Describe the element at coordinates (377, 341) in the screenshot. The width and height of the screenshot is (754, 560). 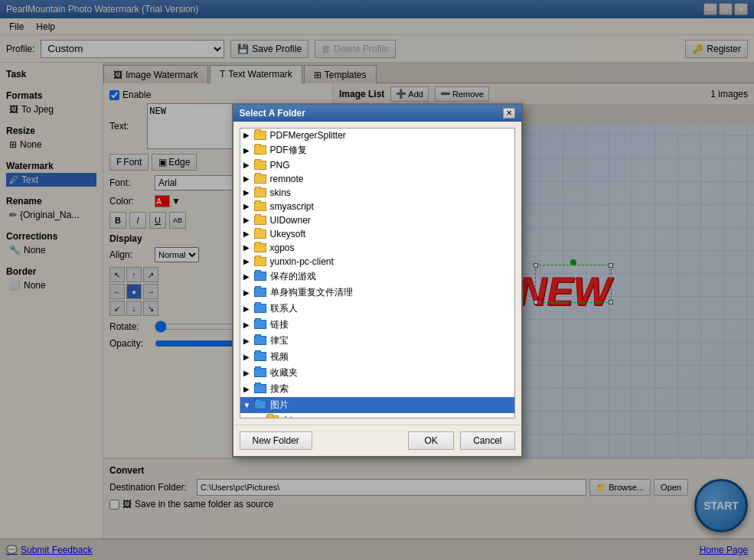
I see `tree-item: ▶律宝` at that location.